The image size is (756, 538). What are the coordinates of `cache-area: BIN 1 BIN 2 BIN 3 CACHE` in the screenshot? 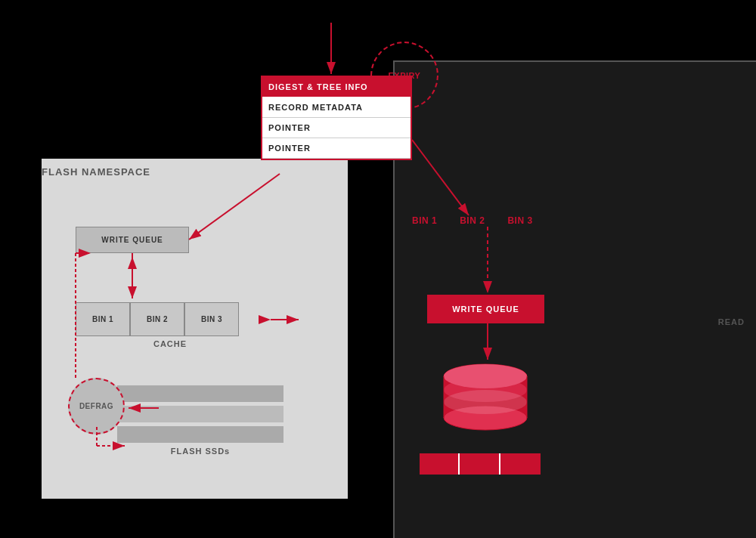 It's located at (170, 325).